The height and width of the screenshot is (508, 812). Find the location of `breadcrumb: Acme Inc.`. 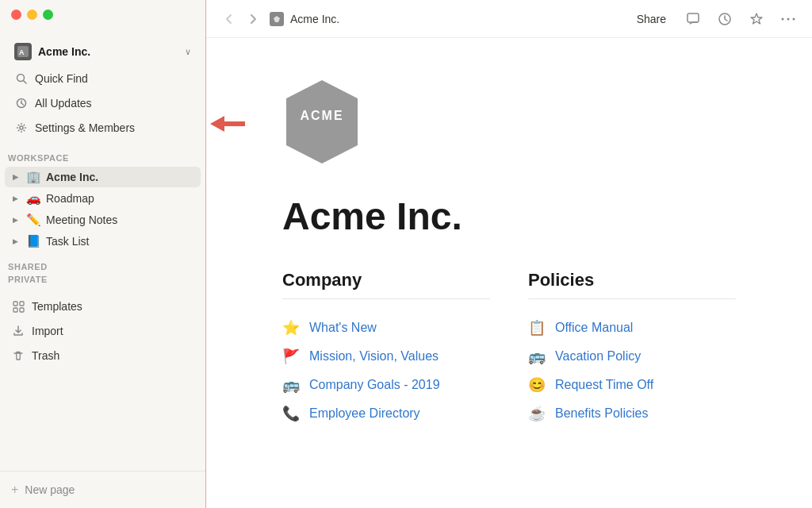

breadcrumb: Acme Inc. is located at coordinates (315, 19).